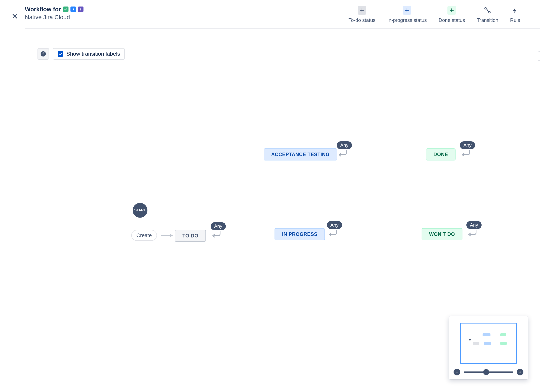 The width and height of the screenshot is (540, 392). I want to click on zoom-slider, so click(489, 372).